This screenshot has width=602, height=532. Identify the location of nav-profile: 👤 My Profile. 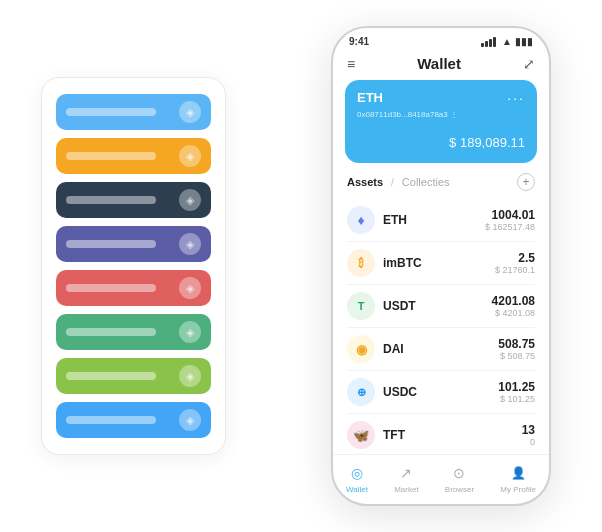
(518, 478).